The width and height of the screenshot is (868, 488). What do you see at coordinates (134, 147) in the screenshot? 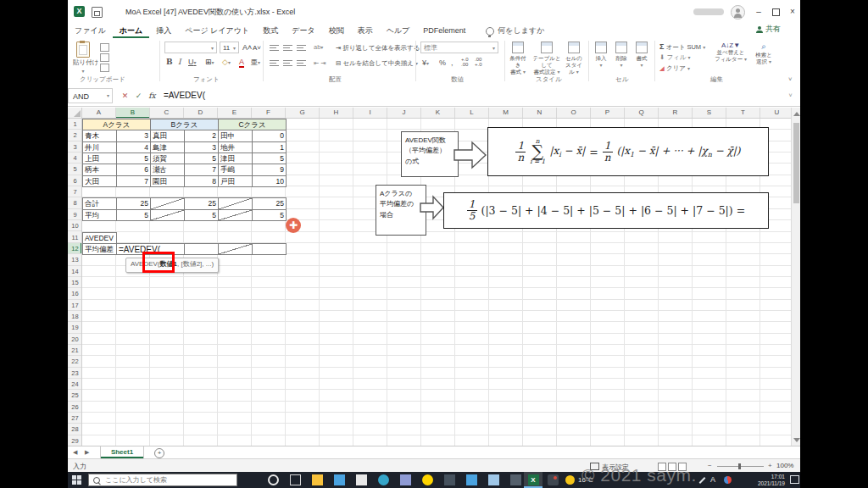
I see `cell: 4` at bounding box center [134, 147].